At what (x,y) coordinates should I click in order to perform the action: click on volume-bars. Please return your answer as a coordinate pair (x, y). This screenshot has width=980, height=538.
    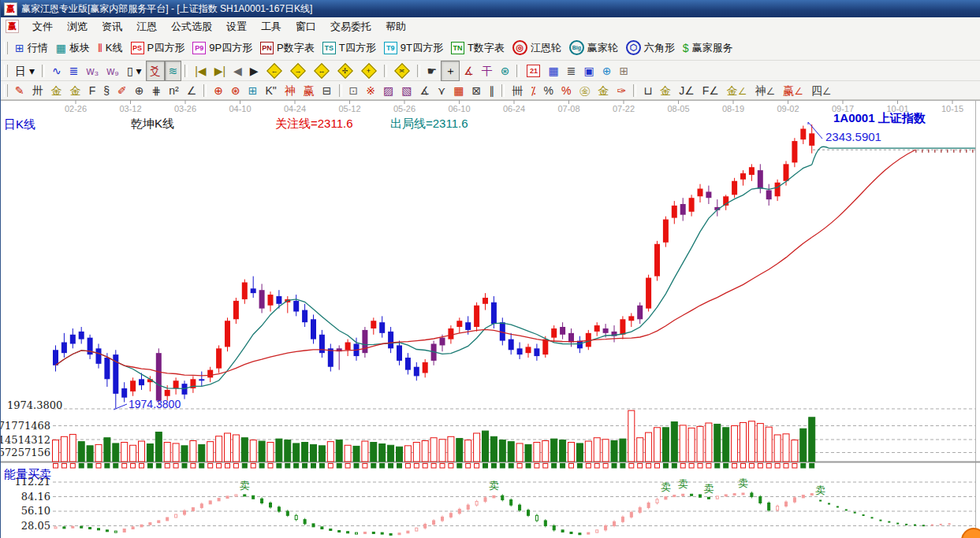
    Looking at the image, I should click on (434, 436).